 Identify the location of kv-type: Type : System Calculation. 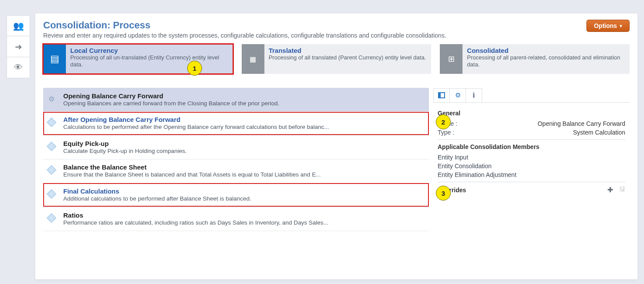
(531, 132).